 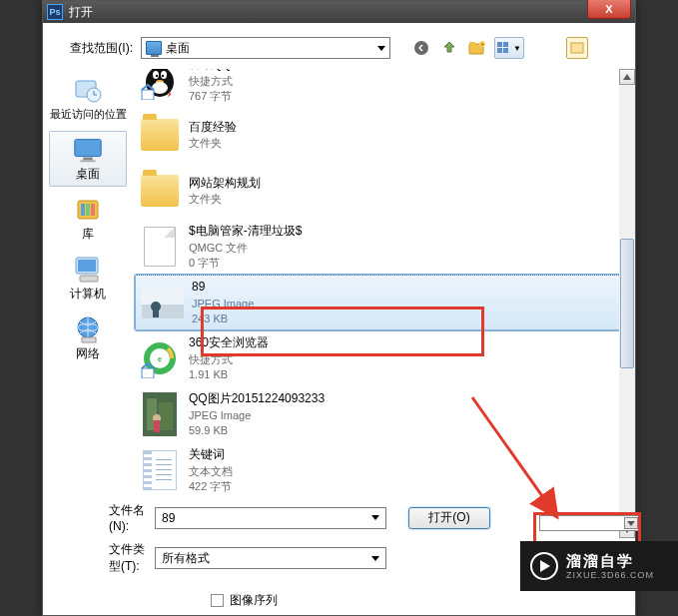 What do you see at coordinates (544, 566) in the screenshot?
I see `play-icon` at bounding box center [544, 566].